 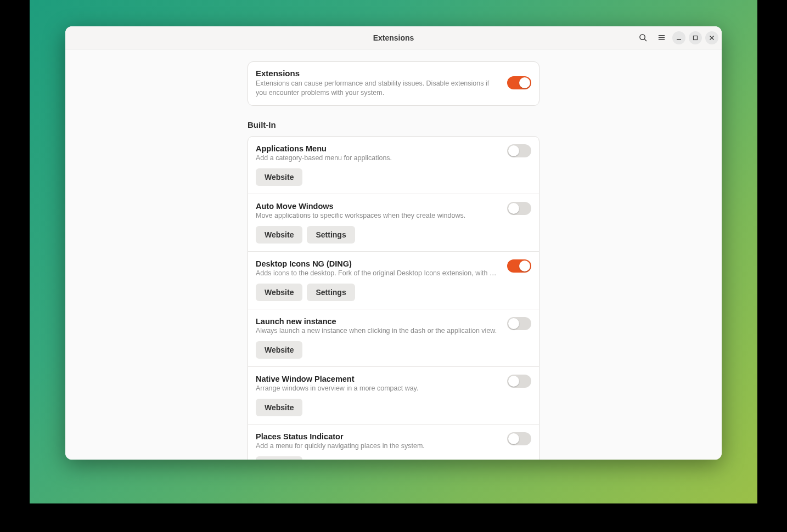 I want to click on extension-row: Applications MenuAdd a category-based me…, so click(x=394, y=166).